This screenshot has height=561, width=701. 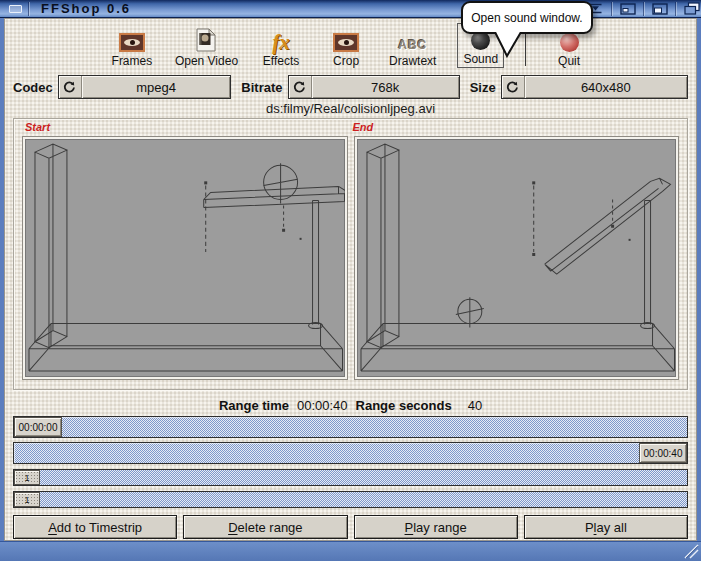 I want to click on toolbar-label: Effects, so click(x=281, y=61).